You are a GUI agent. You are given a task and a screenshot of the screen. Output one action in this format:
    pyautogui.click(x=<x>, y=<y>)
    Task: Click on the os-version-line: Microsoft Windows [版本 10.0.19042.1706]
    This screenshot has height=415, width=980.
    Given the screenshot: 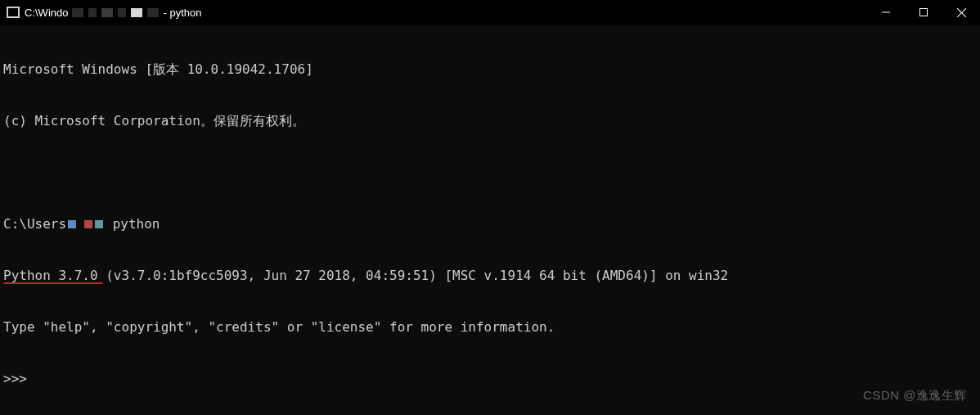 What is the action you would take?
    pyautogui.click(x=490, y=69)
    